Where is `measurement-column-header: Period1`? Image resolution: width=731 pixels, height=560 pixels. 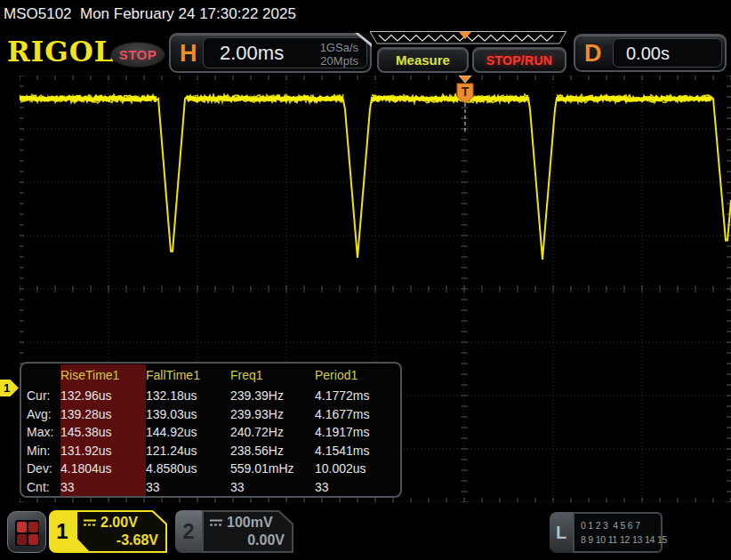 measurement-column-header: Period1 is located at coordinates (357, 375).